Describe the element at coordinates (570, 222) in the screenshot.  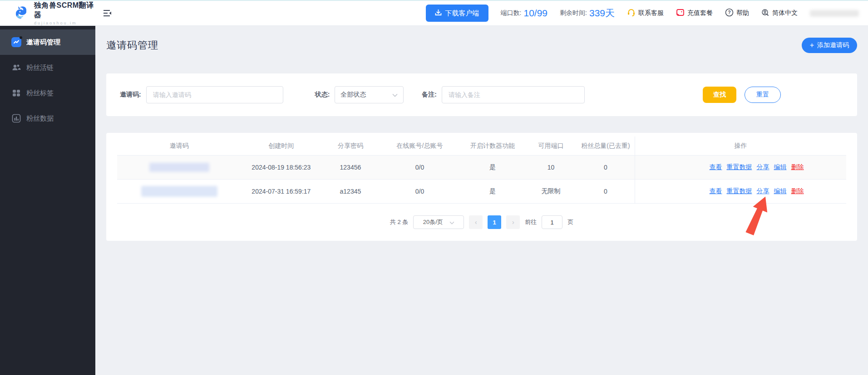
I see `page-unit-label: 页` at that location.